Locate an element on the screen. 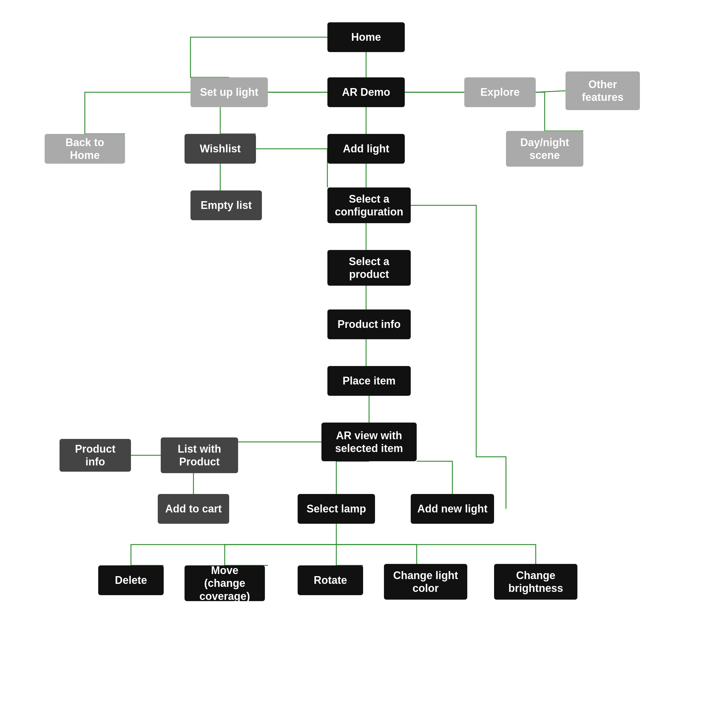  node-other_features: Other features is located at coordinates (603, 91).